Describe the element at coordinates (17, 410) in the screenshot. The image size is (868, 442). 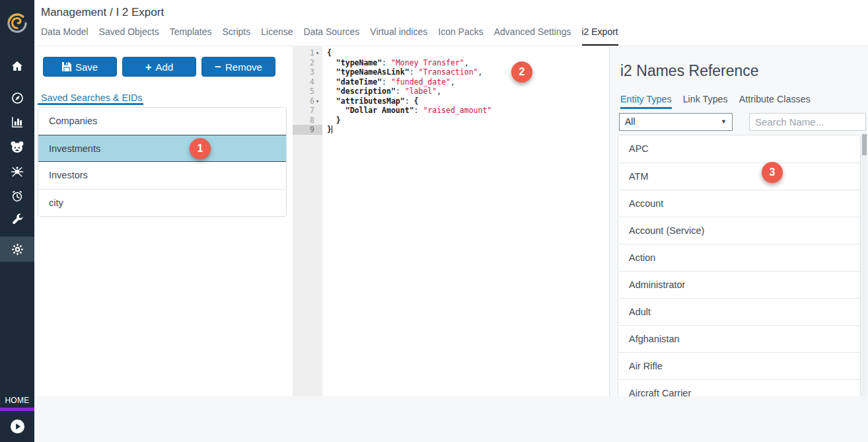
I see `accent-divider` at that location.